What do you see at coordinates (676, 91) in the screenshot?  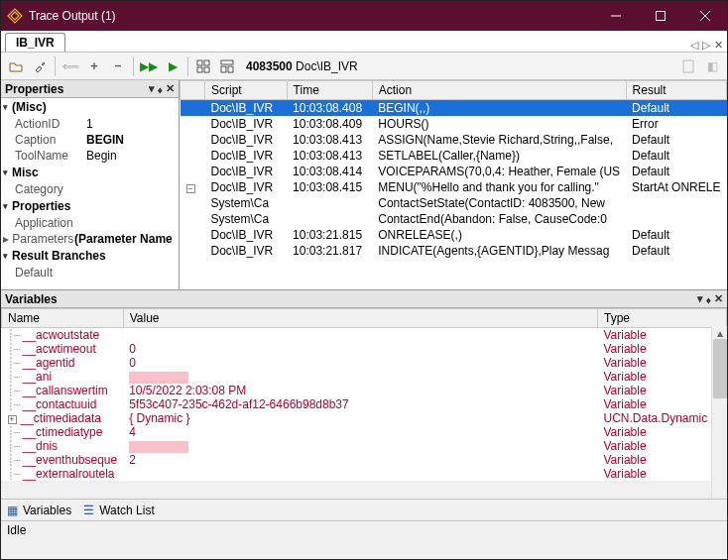 I see `col-result: Result` at bounding box center [676, 91].